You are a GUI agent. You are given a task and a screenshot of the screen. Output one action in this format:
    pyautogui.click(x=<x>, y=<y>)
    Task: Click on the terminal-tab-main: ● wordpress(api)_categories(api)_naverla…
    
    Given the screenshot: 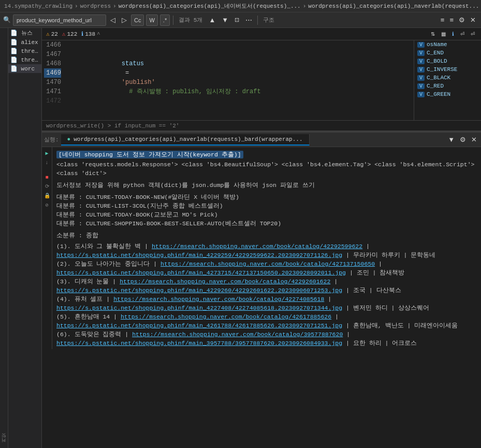 What is the action you would take?
    pyautogui.click(x=185, y=140)
    